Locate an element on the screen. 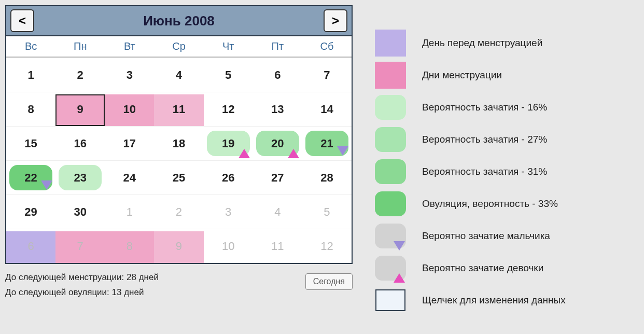 Image resolution: width=644 pixels, height=334 pixels. legend-row: Дни менструации is located at coordinates (498, 75).